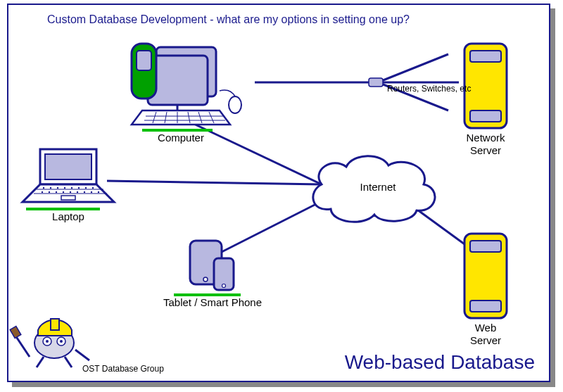 This screenshot has width=563, height=392. What do you see at coordinates (123, 369) in the screenshot?
I see `footer-label: OST Database Group` at bounding box center [123, 369].